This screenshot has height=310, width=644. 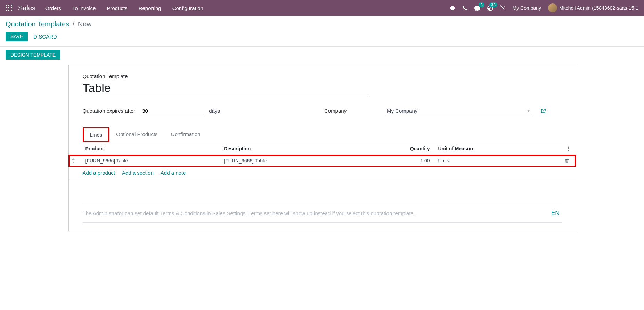 What do you see at coordinates (27, 8) in the screenshot?
I see `app-brand: Sales` at bounding box center [27, 8].